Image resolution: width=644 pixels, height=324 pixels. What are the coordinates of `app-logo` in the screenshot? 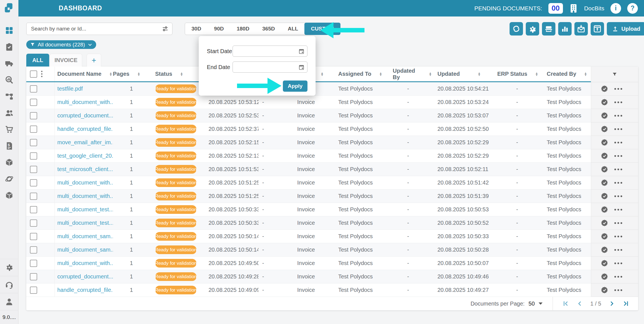 It's located at (9, 8).